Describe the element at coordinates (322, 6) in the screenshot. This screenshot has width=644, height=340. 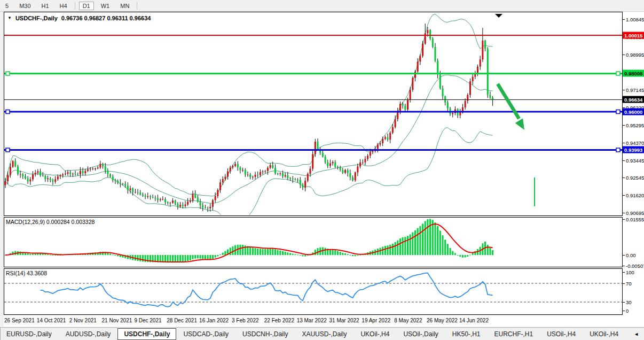
I see `timeframe-toolbar: 5M30H1H4D1W1MN` at that location.